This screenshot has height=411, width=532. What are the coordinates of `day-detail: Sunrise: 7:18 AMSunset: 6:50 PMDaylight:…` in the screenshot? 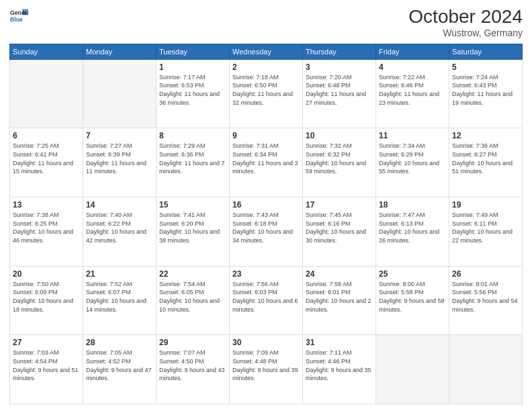 It's located at (266, 90).